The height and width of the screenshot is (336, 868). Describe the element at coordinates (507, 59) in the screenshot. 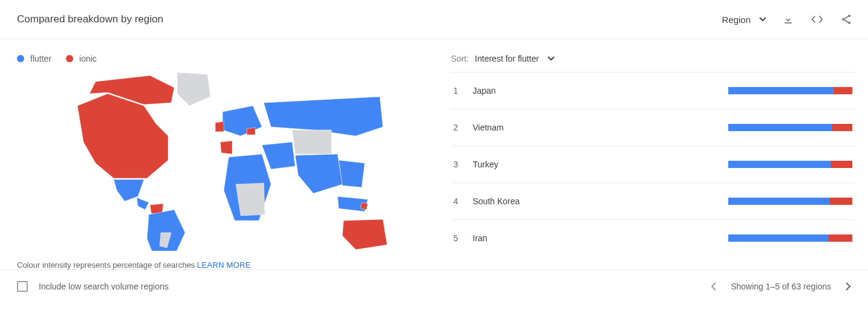

I see `sort-value-label: Interest for flutter` at that location.